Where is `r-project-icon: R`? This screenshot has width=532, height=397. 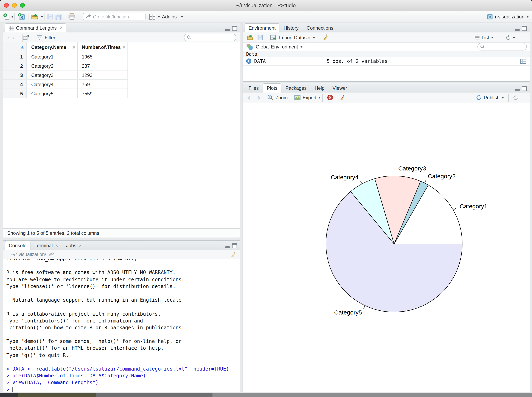 r-project-icon: R is located at coordinates (22, 17).